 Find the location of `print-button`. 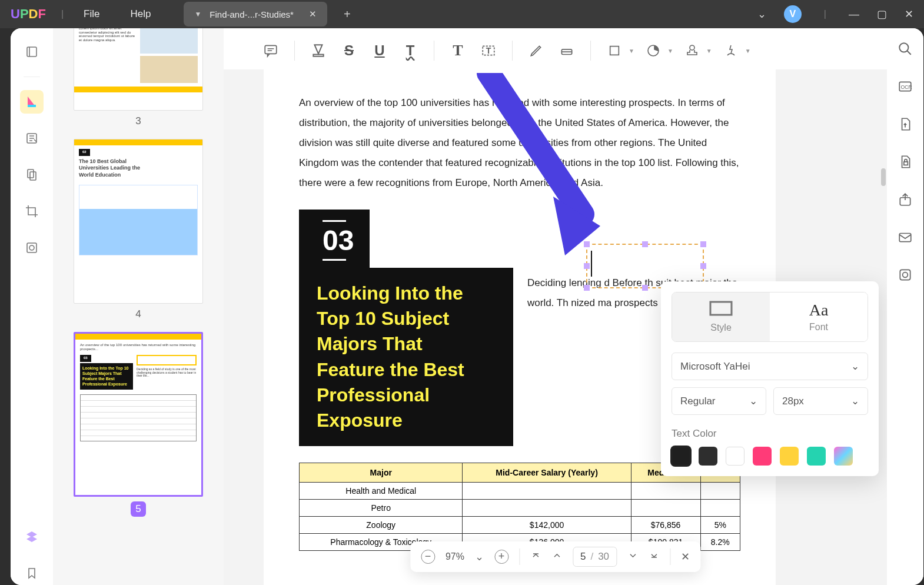

print-button is located at coordinates (905, 276).